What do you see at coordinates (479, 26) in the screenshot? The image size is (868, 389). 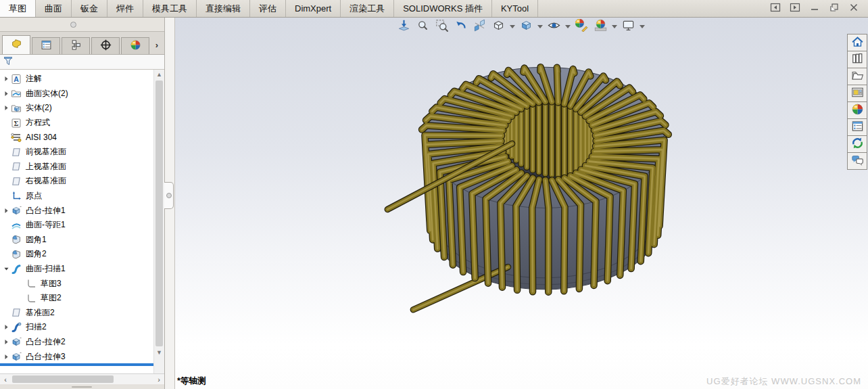 I see `section-view-button` at bounding box center [479, 26].